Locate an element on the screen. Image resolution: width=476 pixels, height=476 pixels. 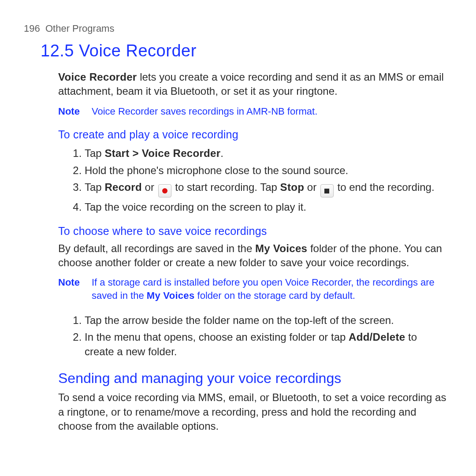
step-1: Tap the arrow beside the folder name on … is located at coordinates (266, 320).